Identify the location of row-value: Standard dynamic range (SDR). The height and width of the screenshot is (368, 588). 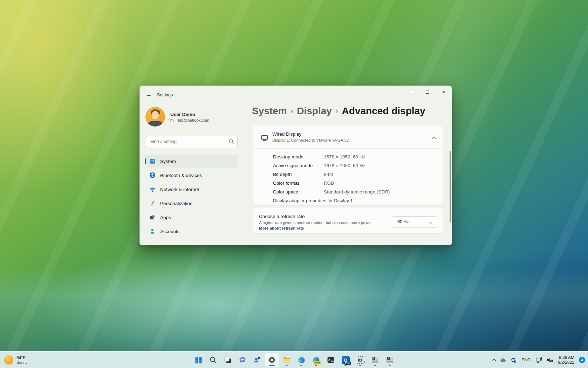
(357, 192).